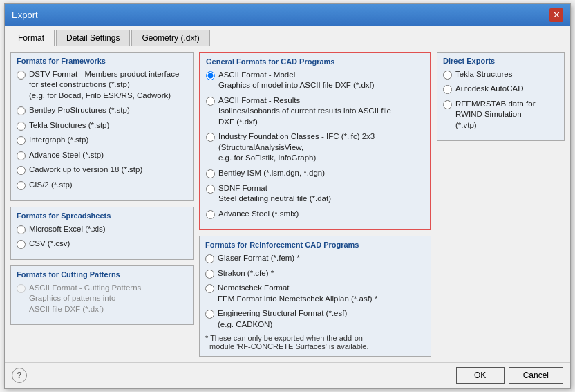  Describe the element at coordinates (296, 80) in the screenshot. I see `ascii-model-label: ASCII Format - ModelGraphics of model in…` at that location.